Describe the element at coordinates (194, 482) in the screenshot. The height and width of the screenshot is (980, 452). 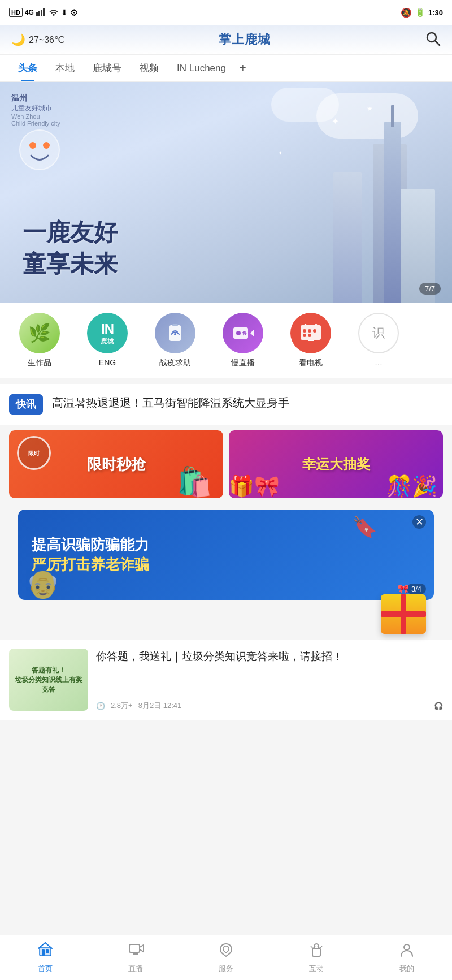
I see `flash-sale-person: 🛍️` at that location.